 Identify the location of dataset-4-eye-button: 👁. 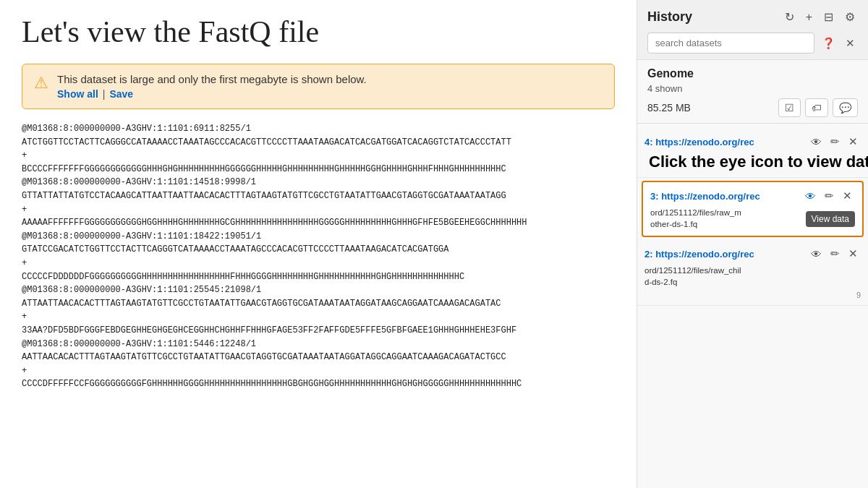
(816, 142).